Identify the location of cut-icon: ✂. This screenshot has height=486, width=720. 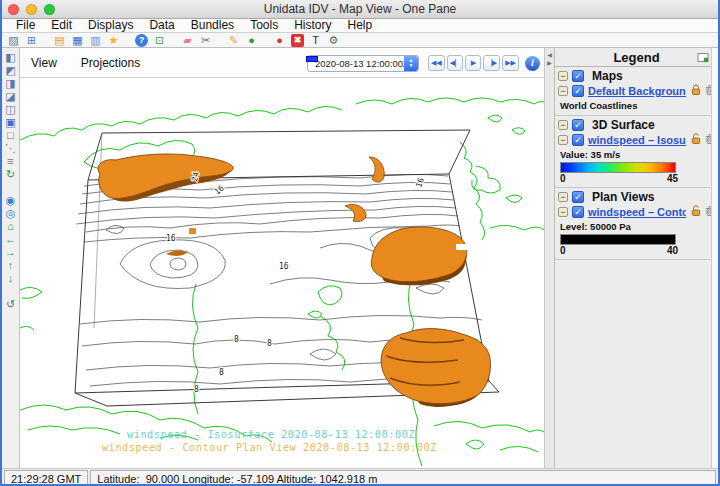
(206, 40).